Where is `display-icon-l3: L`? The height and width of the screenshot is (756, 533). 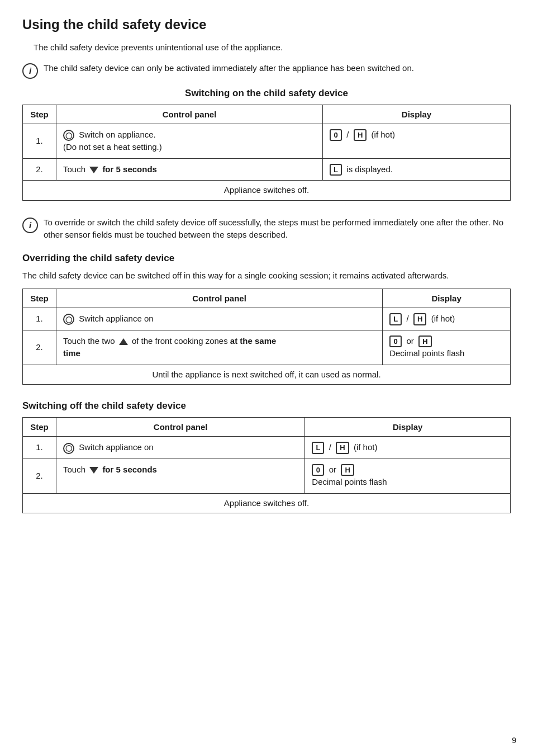
display-icon-l3: L is located at coordinates (318, 448).